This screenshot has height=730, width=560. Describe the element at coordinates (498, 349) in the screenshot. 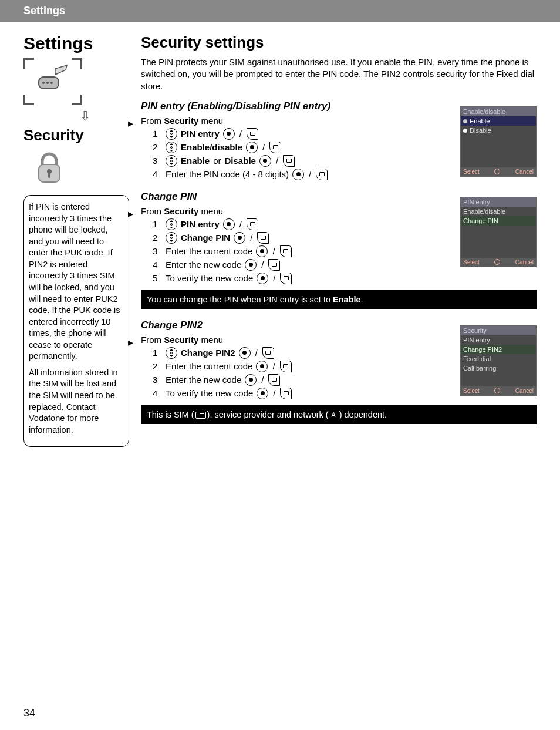

I see `screenshot-row: Change PIN2` at that location.